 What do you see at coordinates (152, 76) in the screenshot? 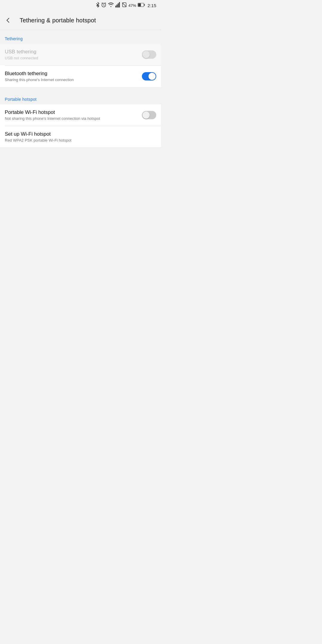
I see `bluetooth-tethering-toggle-thumb` at bounding box center [152, 76].